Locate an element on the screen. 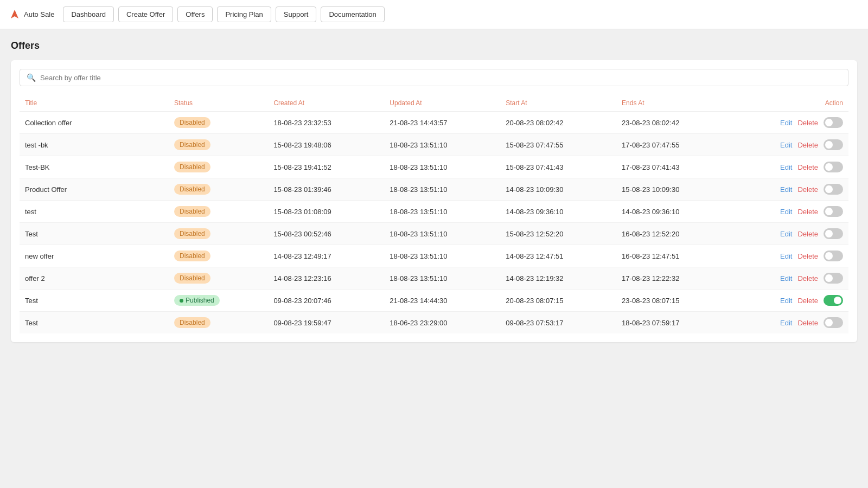 The height and width of the screenshot is (488, 868). cell-title: test is located at coordinates (94, 211).